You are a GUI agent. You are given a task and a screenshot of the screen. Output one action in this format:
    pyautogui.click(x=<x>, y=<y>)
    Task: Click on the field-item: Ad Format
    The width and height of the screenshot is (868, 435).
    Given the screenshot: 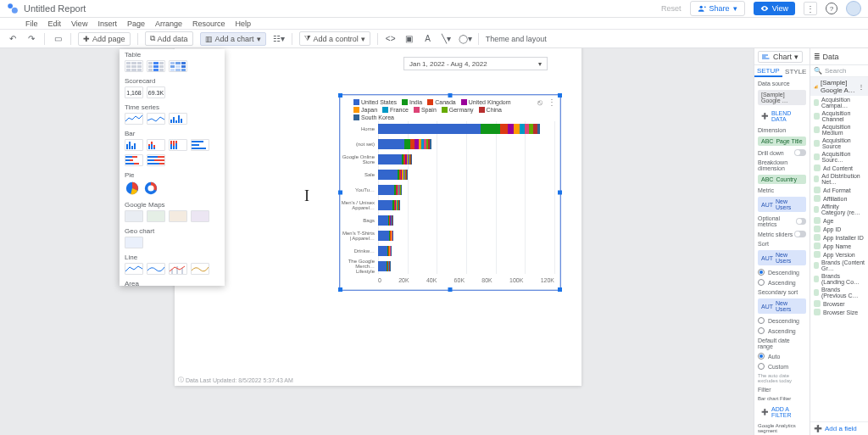 What is the action you would take?
    pyautogui.click(x=839, y=190)
    